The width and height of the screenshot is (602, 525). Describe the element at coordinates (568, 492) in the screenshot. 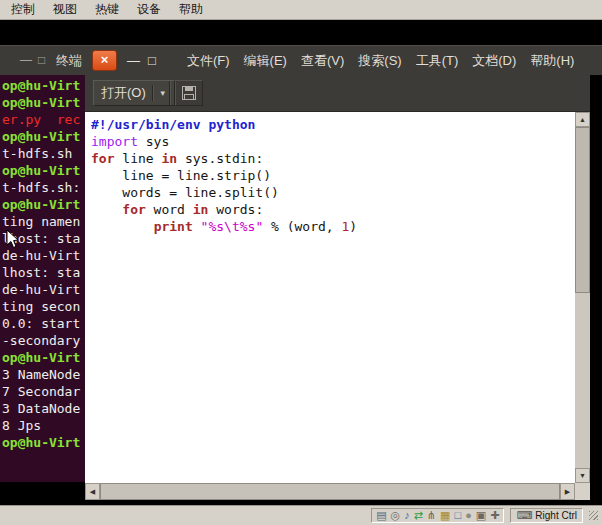

I see `right-arrow-icon: ▶` at that location.